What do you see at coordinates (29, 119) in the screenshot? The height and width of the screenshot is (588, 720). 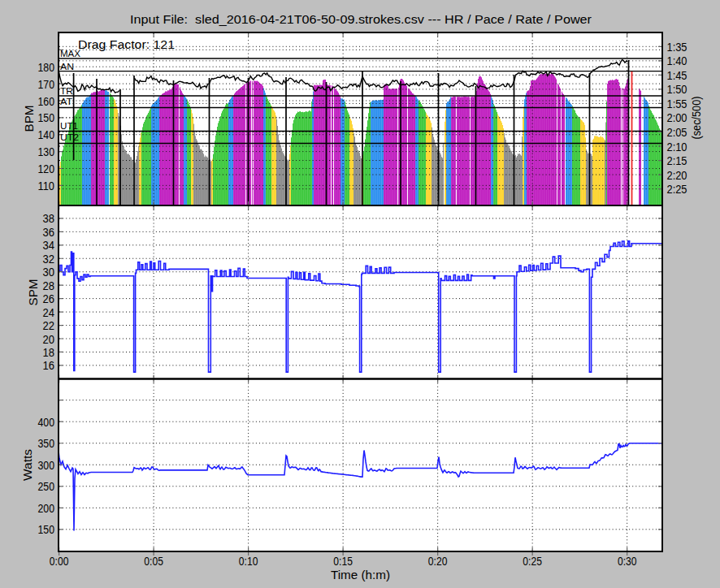 I see `svg-text: BPM` at bounding box center [29, 119].